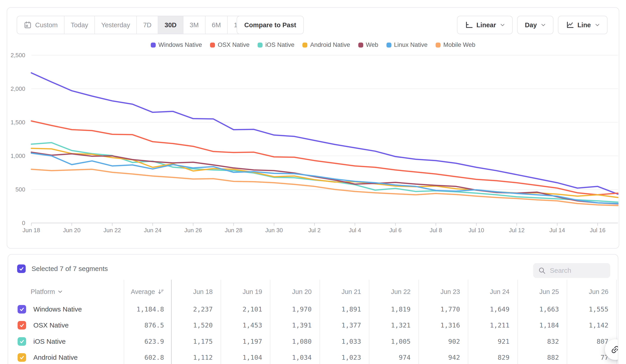 The height and width of the screenshot is (364, 626). Describe the element at coordinates (252, 309) in the screenshot. I see `cell-value: 2,101` at that location.